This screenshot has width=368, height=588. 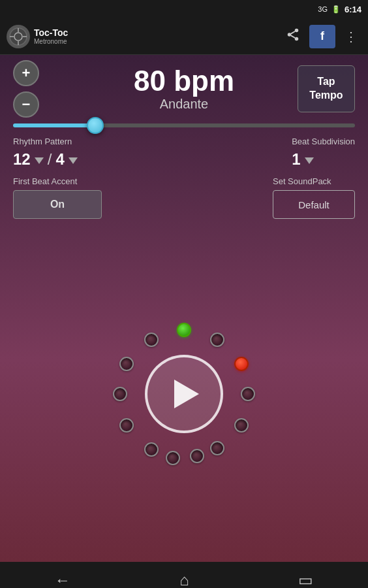 I want to click on rhythm-pattern-group: Rhythm Pattern 12 / 4, so click(x=46, y=153).